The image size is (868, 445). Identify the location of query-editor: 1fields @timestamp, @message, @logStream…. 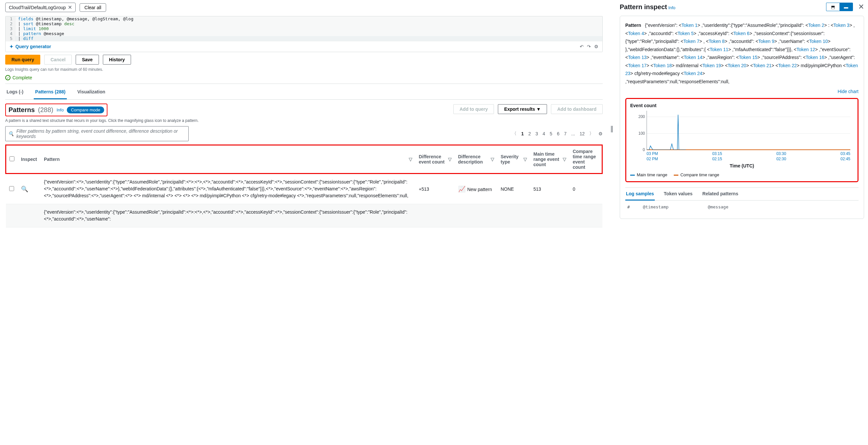
(304, 34).